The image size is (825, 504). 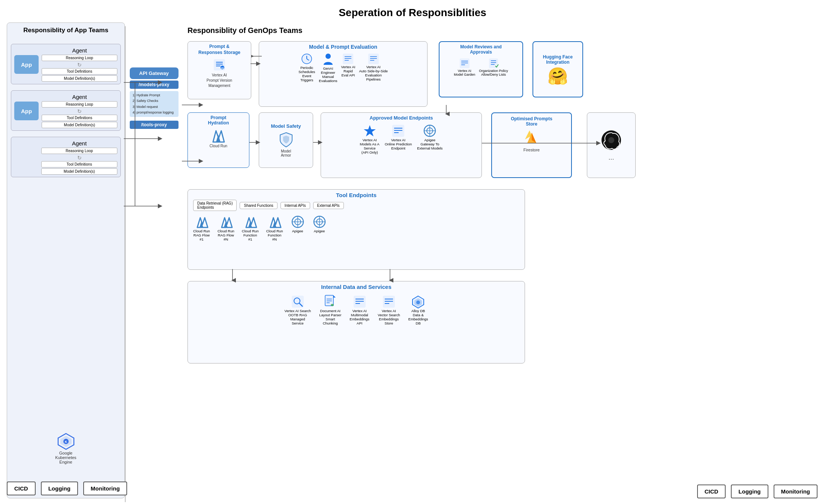 I want to click on vertex-vector-icon, so click(x=389, y=302).